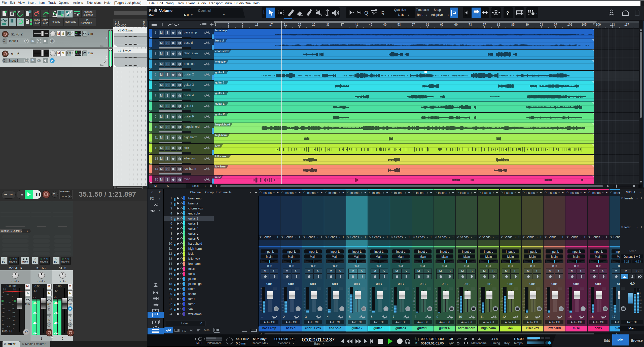 This screenshot has width=644, height=347. What do you see at coordinates (37, 20) in the screenshot?
I see `svg-text: Bypa` at bounding box center [37, 20].